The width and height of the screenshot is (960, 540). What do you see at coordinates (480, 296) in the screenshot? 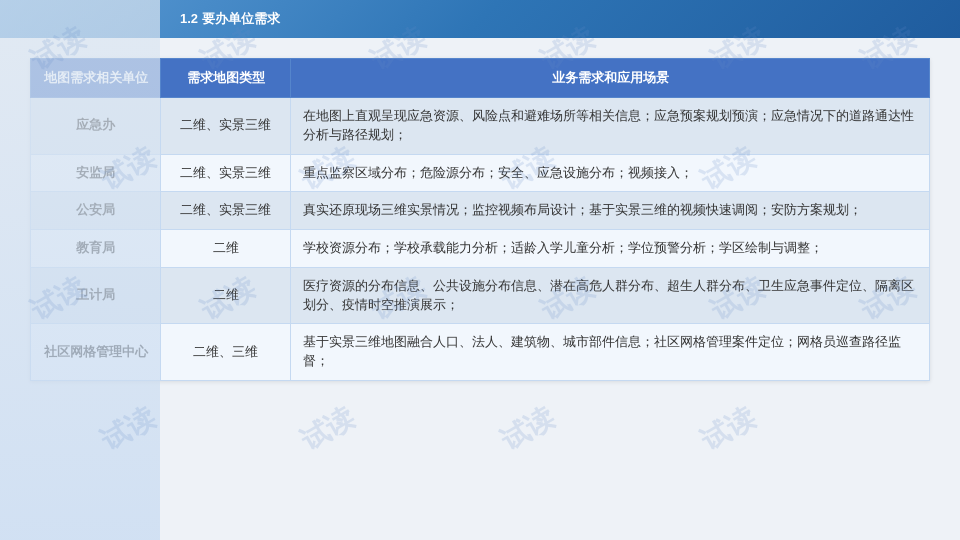
I see `table-row: 卫计局二维医疗资源的分布信息、公共设施分布信息、潜在高危人群分布、超生人群分布、…` at bounding box center [480, 296].